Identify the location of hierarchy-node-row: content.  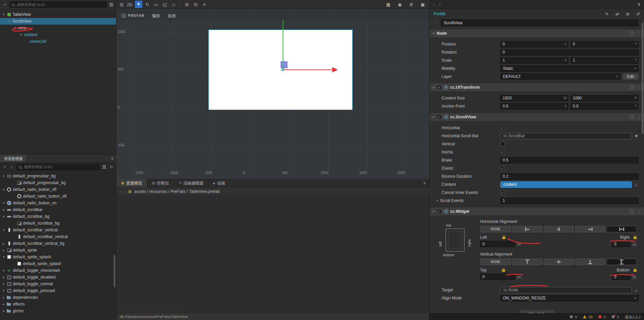
(58, 35).